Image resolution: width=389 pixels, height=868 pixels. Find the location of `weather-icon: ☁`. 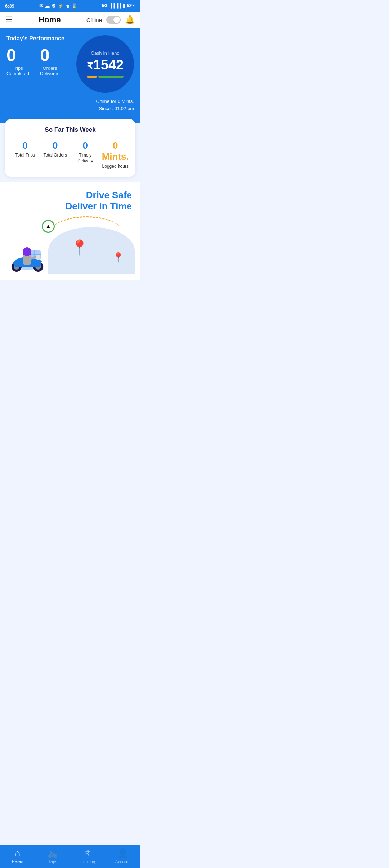

weather-icon: ☁ is located at coordinates (48, 6).